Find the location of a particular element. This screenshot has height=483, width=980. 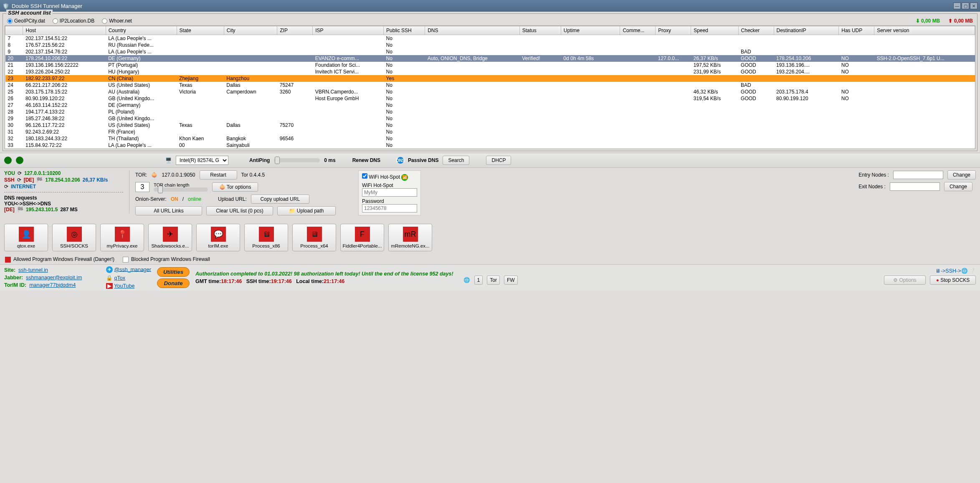

antiping-label: AntiPing is located at coordinates (260, 160).